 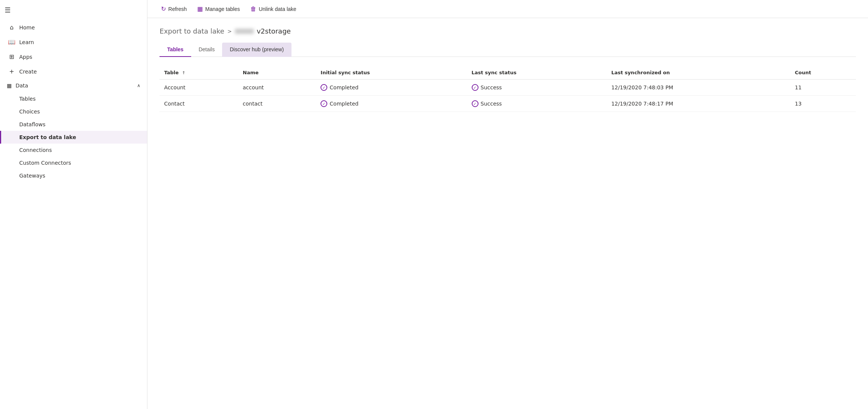 I want to click on cell-count: 13, so click(x=823, y=104).